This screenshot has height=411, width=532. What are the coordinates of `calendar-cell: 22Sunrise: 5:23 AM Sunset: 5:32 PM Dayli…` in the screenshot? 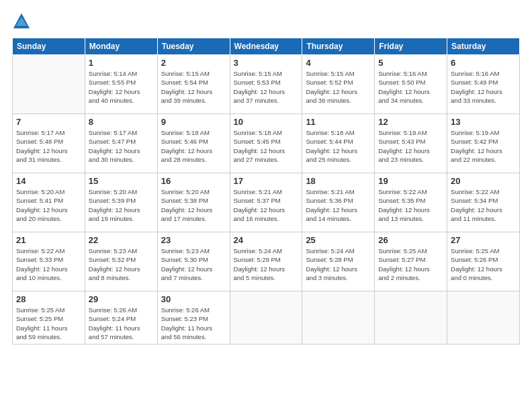 It's located at (121, 262).